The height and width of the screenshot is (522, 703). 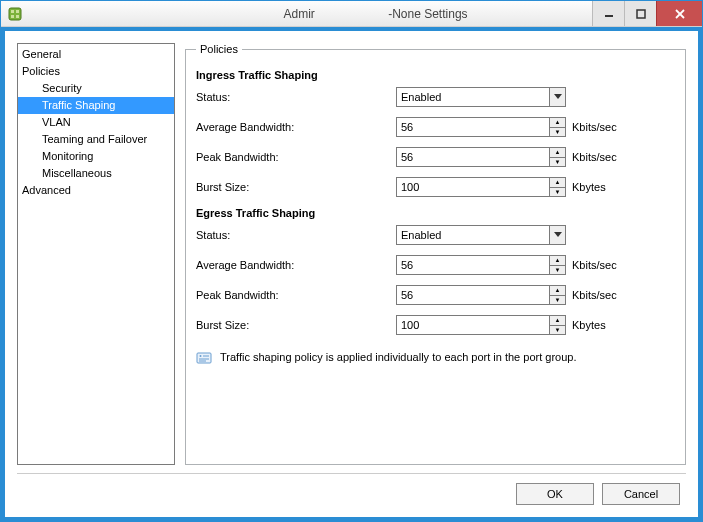 What do you see at coordinates (296, 325) in the screenshot?
I see `egress-burst-label: Burst Size:` at bounding box center [296, 325].